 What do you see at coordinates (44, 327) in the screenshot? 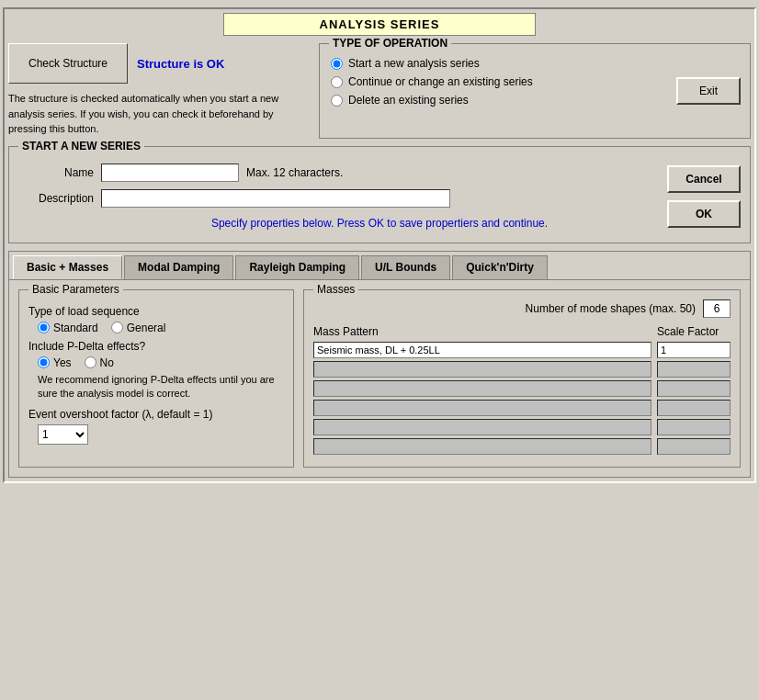
I see `load-radio-standard` at bounding box center [44, 327].